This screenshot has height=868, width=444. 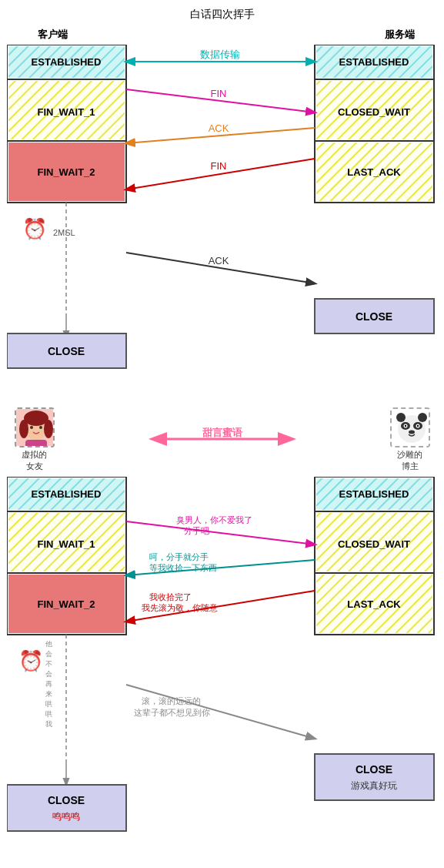 I want to click on svg-text: 臭男人，你不爱我了, so click(x=214, y=520).